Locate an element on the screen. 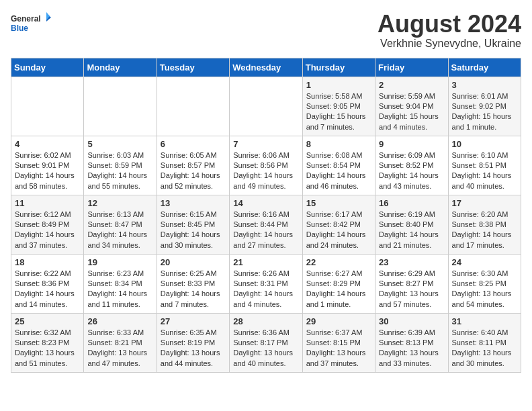  day-info: Sunrise: 5:59 AM Sunset: 9:04 PM Dayligh… is located at coordinates (411, 112).